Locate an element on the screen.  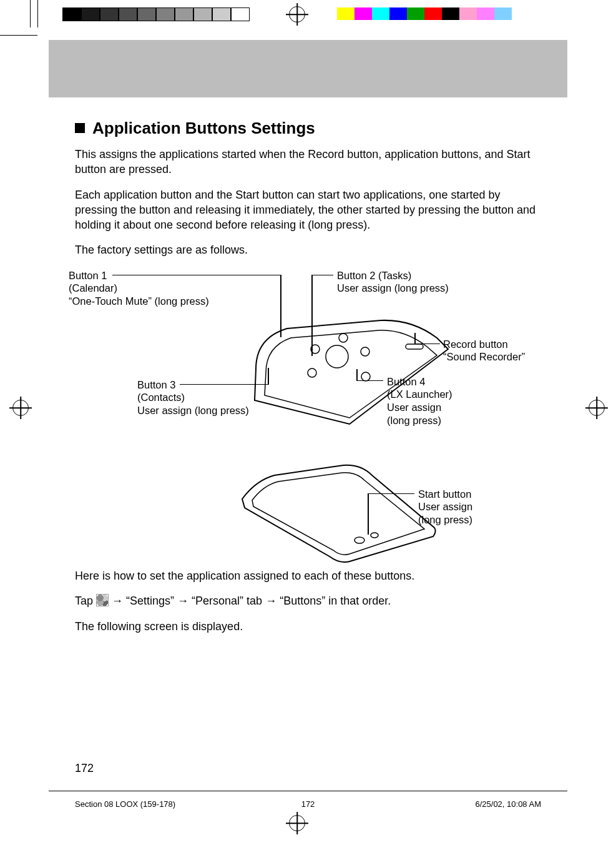
start-menu-icon is located at coordinates (102, 600).